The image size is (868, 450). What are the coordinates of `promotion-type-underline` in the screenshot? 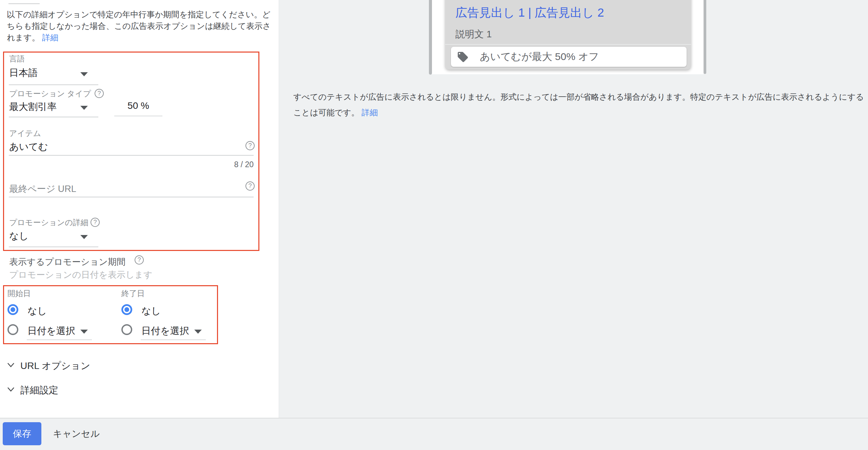 It's located at (54, 117).